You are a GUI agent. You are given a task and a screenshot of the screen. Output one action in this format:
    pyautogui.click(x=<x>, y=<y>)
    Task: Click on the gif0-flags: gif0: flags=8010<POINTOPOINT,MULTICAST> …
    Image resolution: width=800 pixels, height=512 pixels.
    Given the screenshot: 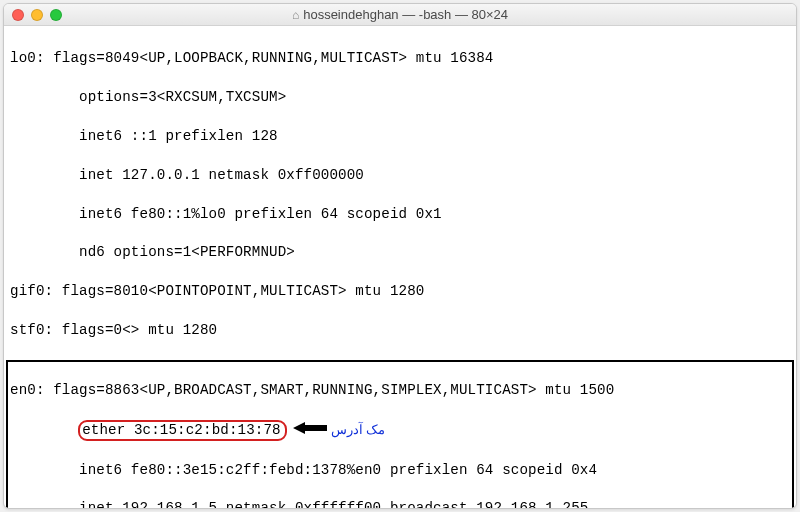 What is the action you would take?
    pyautogui.click(x=400, y=292)
    